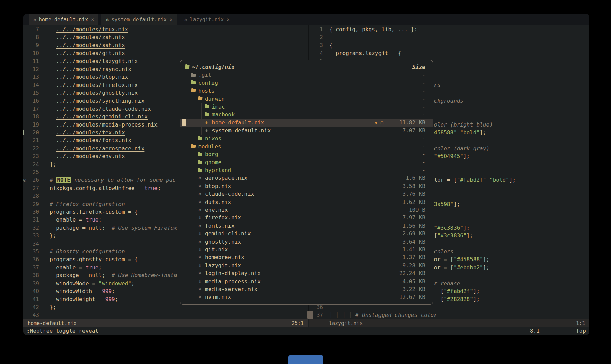  Describe the element at coordinates (419, 67) in the screenshot. I see `size-column-header: Size` at that location.